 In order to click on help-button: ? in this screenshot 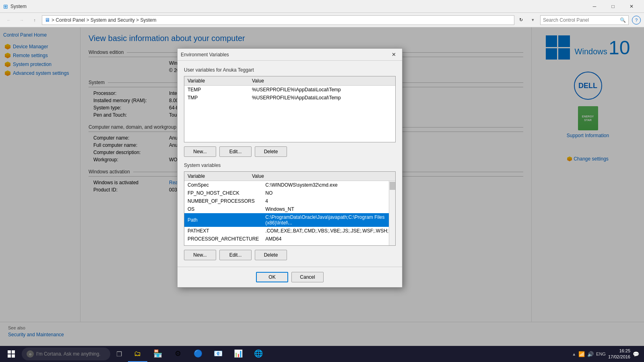, I will do `click(636, 20)`.